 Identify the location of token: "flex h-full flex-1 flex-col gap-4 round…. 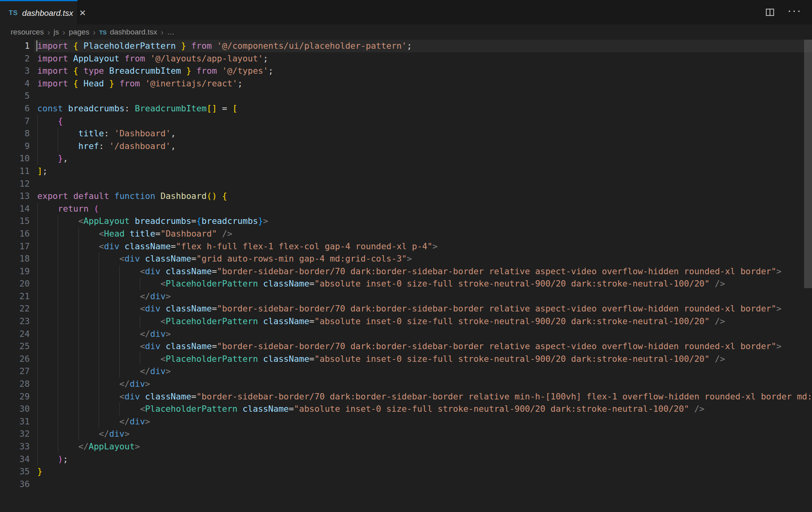
(304, 246).